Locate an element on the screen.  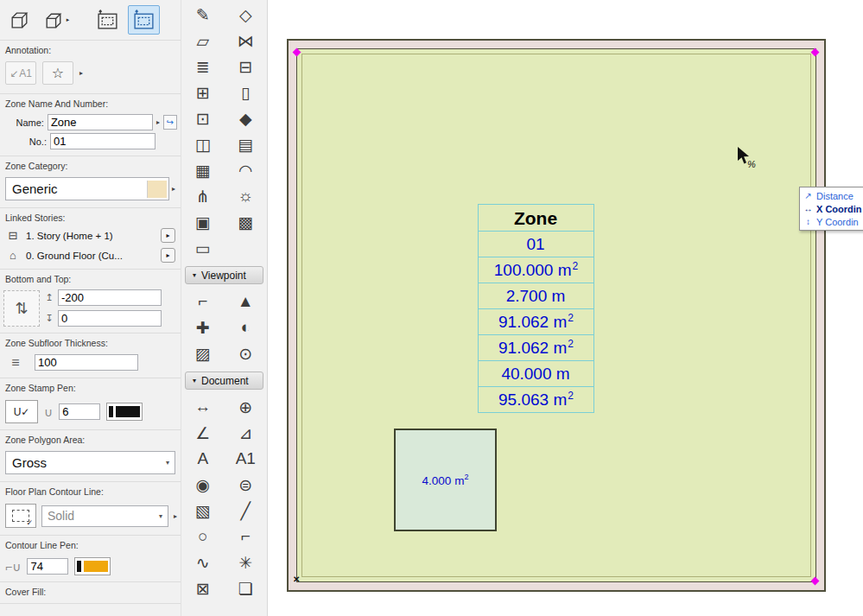
camera-tool: ⊙ is located at coordinates (245, 353).